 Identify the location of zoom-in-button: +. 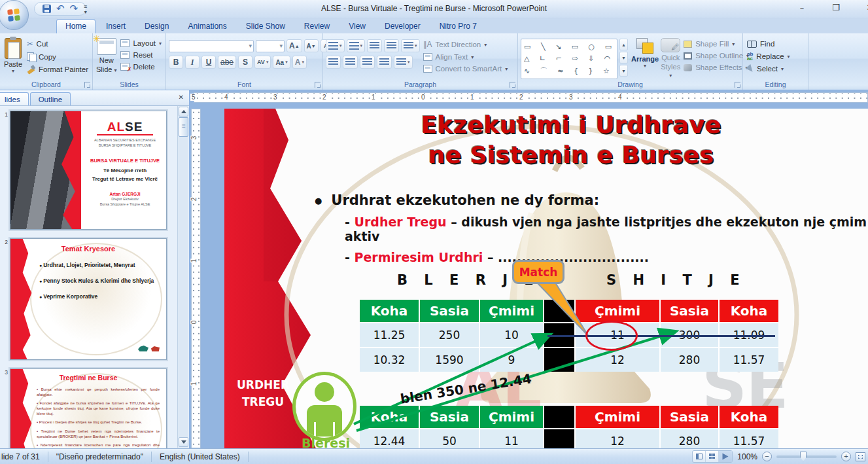
(846, 457).